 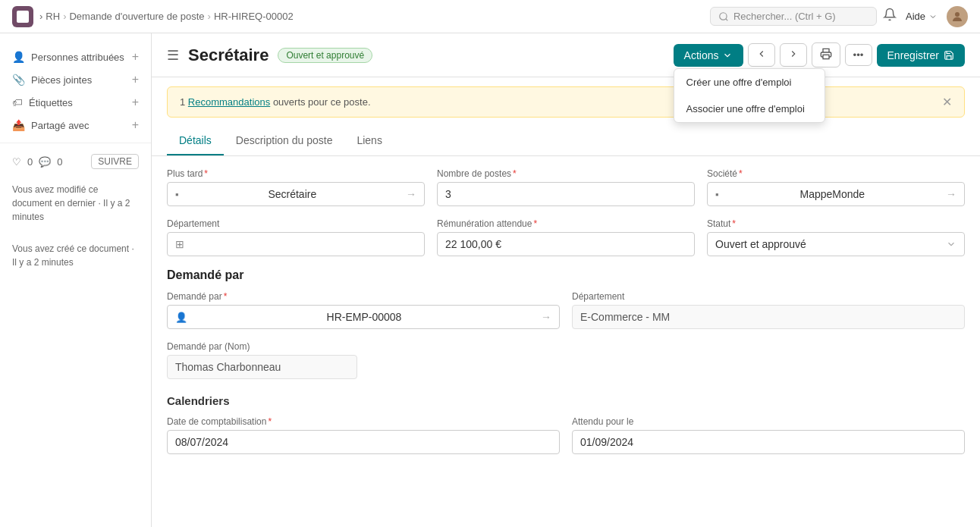 What do you see at coordinates (836, 224) in the screenshot?
I see `statut-label: Statut*` at bounding box center [836, 224].